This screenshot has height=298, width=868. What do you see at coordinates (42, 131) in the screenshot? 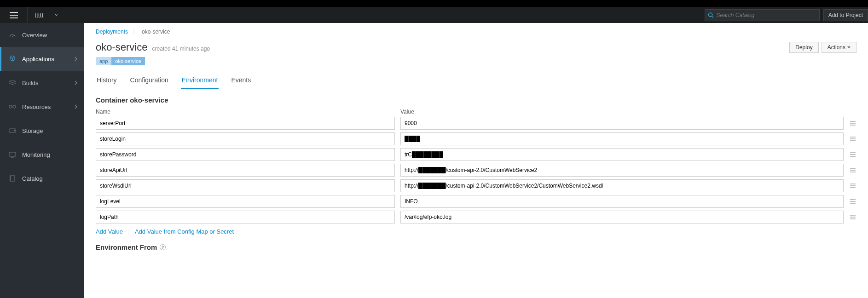
I see `sidebar-item-storage: Storage` at bounding box center [42, 131].